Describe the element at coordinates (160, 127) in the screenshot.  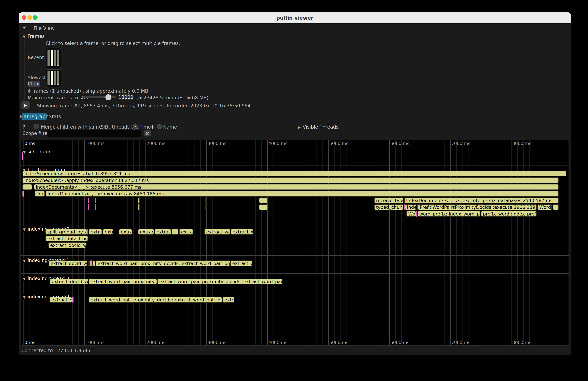
I see `sort-name-radio` at that location.